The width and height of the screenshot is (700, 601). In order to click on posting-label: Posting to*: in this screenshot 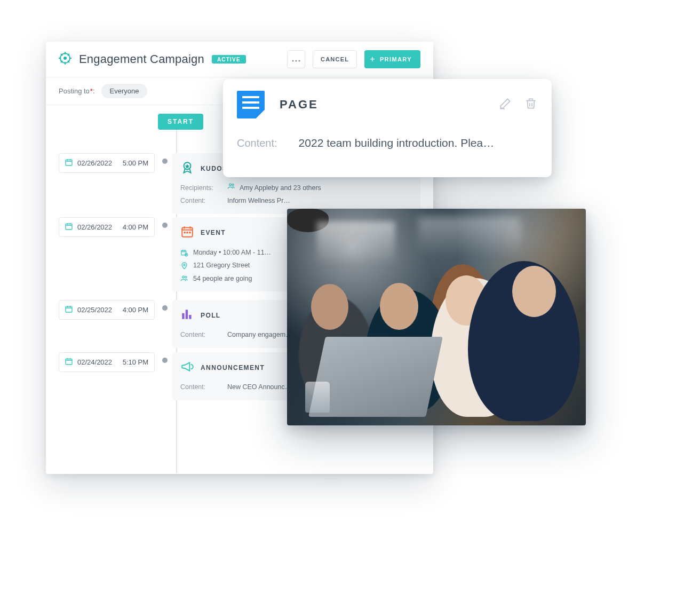, I will do `click(77, 91)`.